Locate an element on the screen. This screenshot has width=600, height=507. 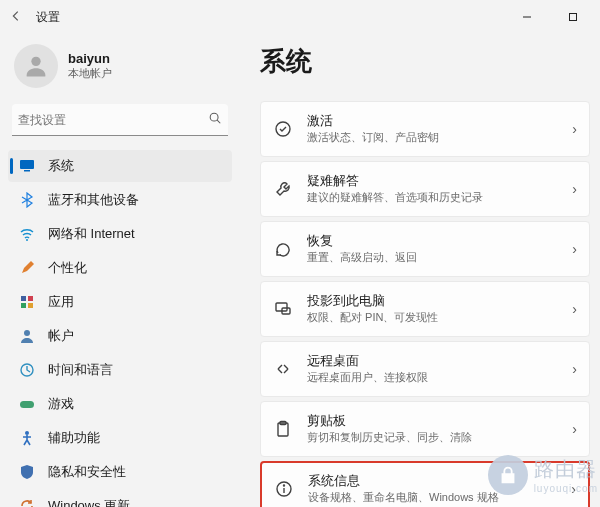
brush-icon is located at coordinates (27, 268).